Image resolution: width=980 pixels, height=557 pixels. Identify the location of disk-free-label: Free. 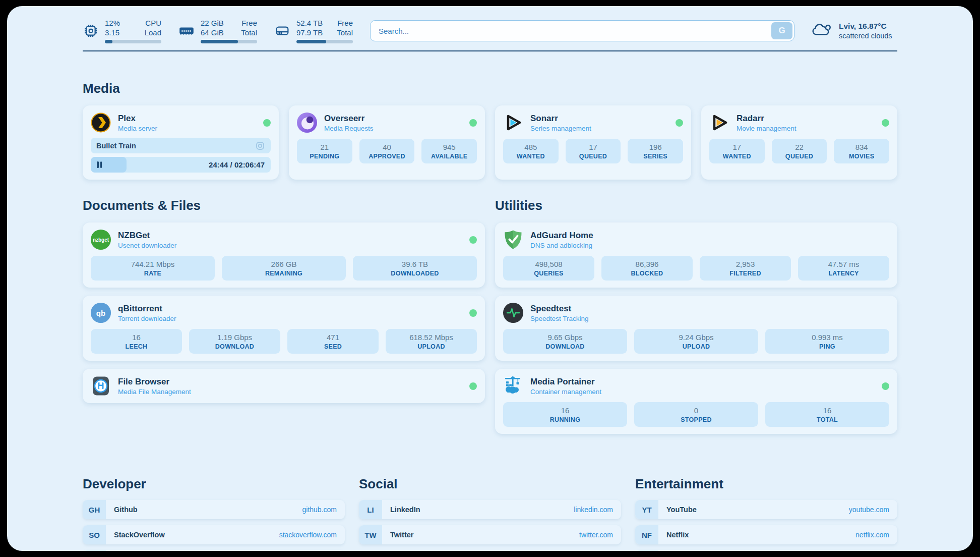
(345, 23).